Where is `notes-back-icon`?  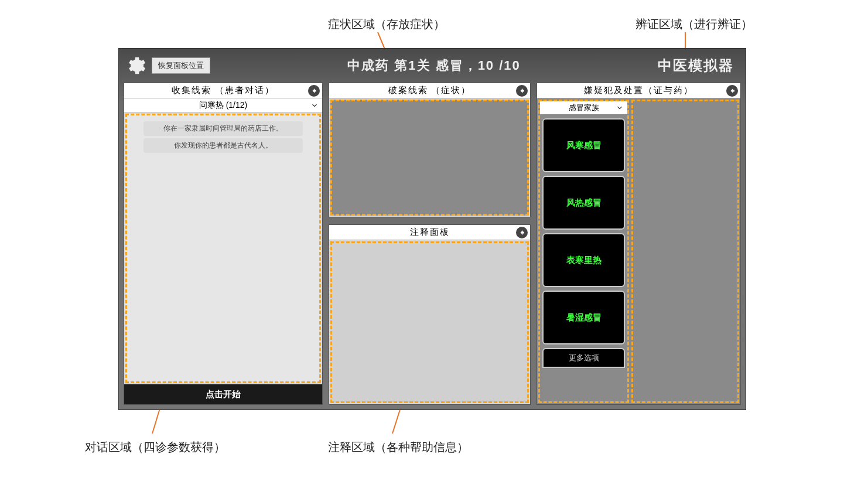
notes-back-icon is located at coordinates (522, 233).